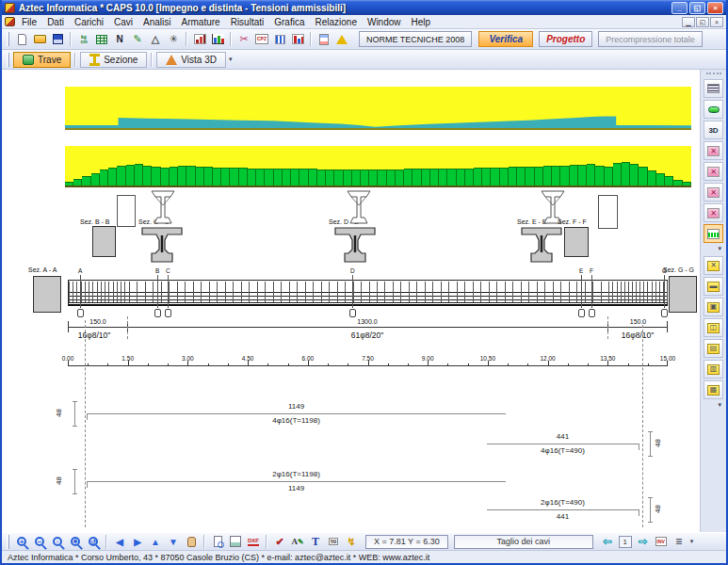  I want to click on norme-tecniche-button: NORME TECNICHE 2008, so click(415, 40).